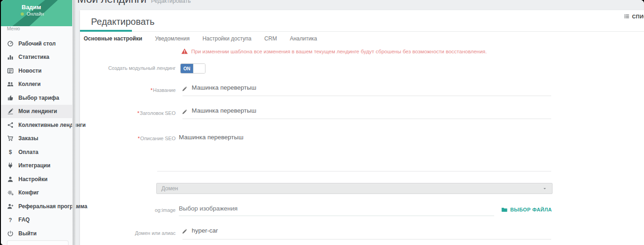  I want to click on sidebar-item: Заказы, so click(37, 139).